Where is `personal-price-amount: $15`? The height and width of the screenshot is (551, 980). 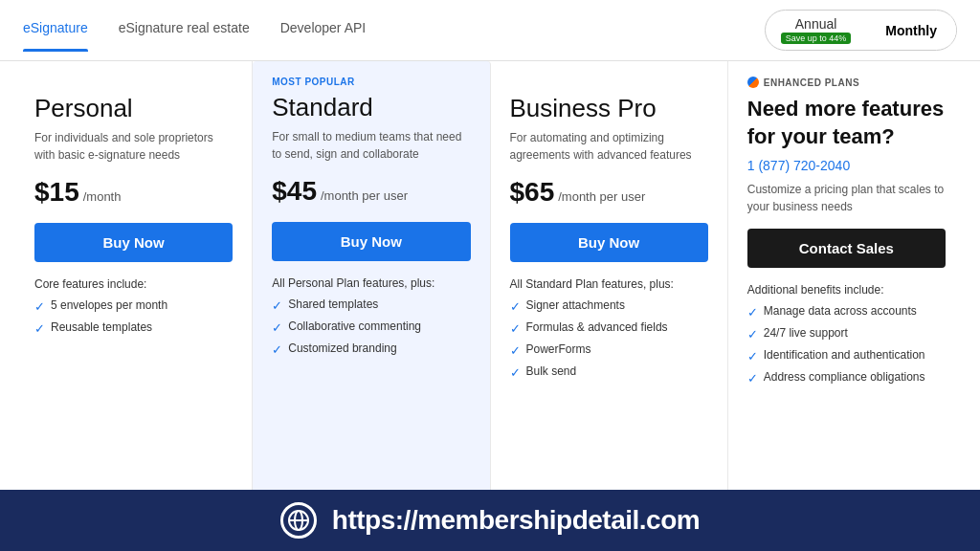
personal-price-amount: $15 is located at coordinates (57, 192).